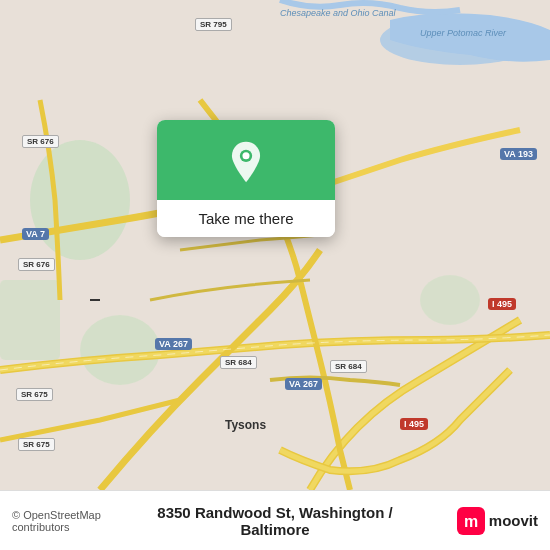 The image size is (550, 550). I want to click on route-badge-675-top: SR 675, so click(34, 394).